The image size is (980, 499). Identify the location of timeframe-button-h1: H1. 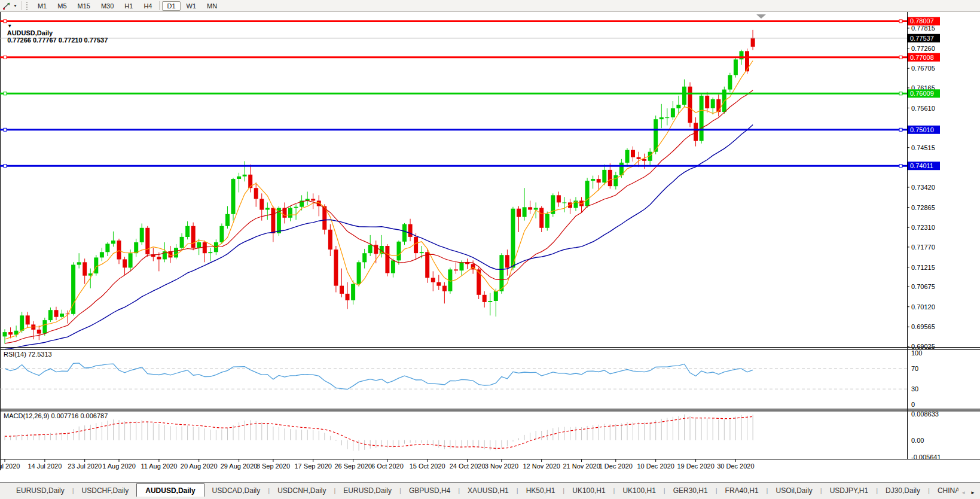
(129, 6).